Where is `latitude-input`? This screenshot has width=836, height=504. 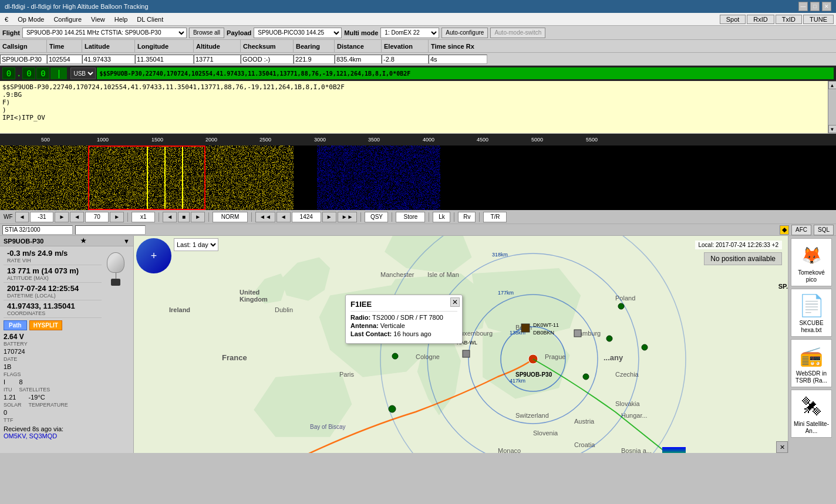
latitude-input is located at coordinates (109, 59).